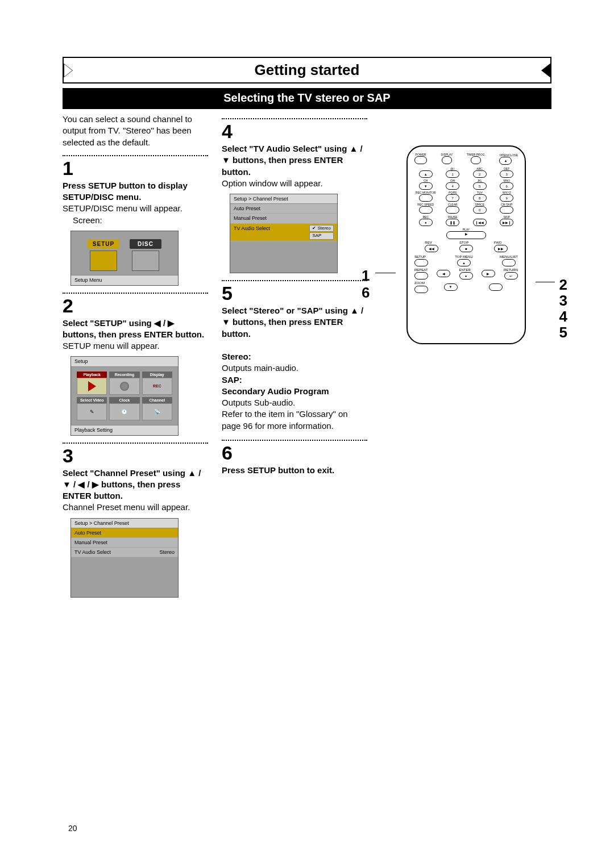  I want to click on screen1-tab-disc: DISC, so click(146, 244).